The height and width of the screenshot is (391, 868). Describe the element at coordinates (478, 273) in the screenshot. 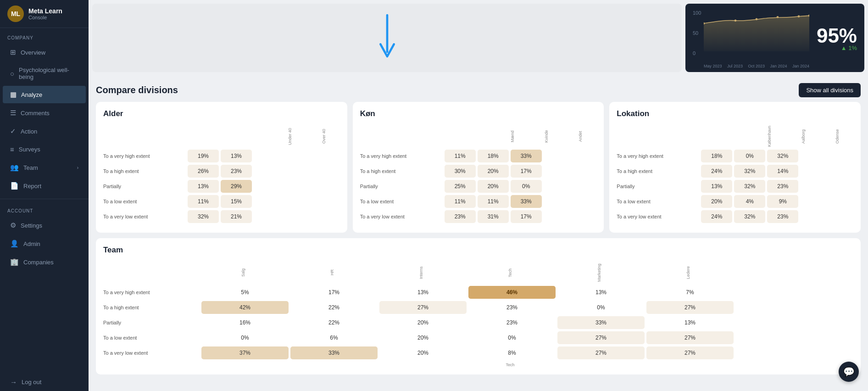

I see `team-col-headers: Salg HR Interns Tech Marketing Ledere` at that location.